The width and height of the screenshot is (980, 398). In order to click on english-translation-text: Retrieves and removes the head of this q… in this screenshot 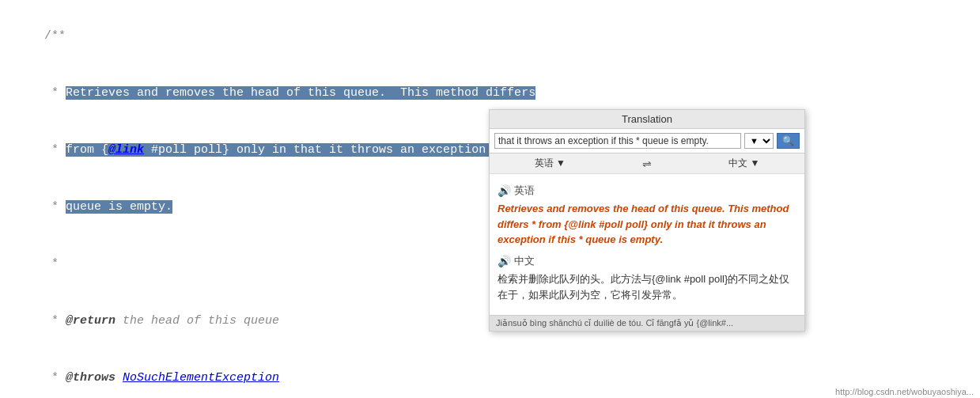, I will do `click(647, 225)`.